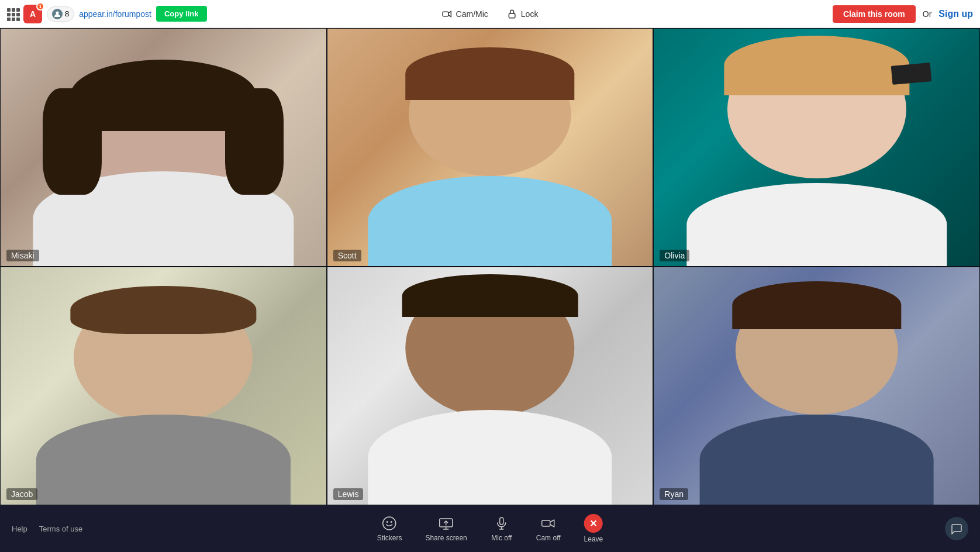 Image resolution: width=980 pixels, height=552 pixels. Describe the element at coordinates (347, 256) in the screenshot. I see `participant-name-scott: Scott` at that location.